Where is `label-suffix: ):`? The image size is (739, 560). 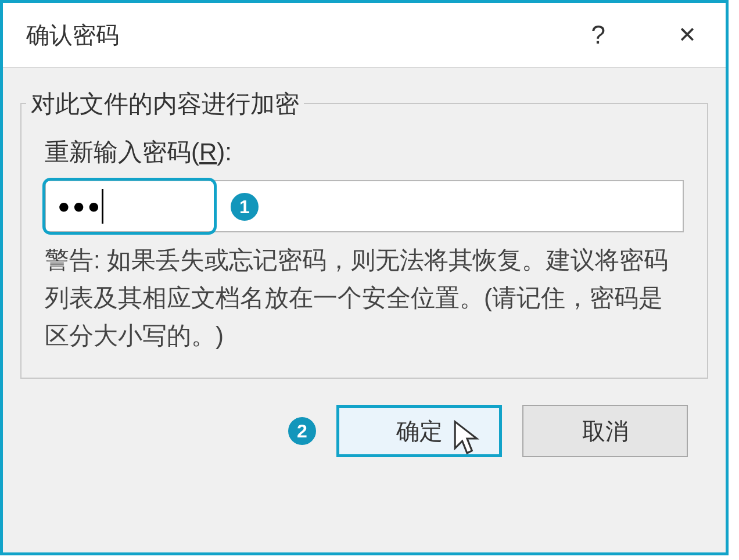
label-suffix: ): is located at coordinates (224, 152).